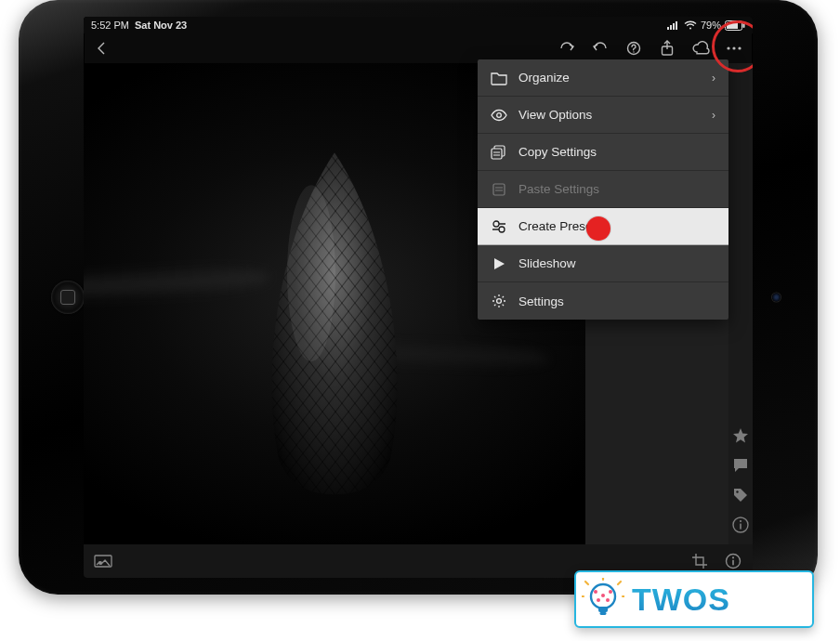 The width and height of the screenshot is (840, 641). What do you see at coordinates (335, 324) in the screenshot?
I see `photo-subject` at bounding box center [335, 324].